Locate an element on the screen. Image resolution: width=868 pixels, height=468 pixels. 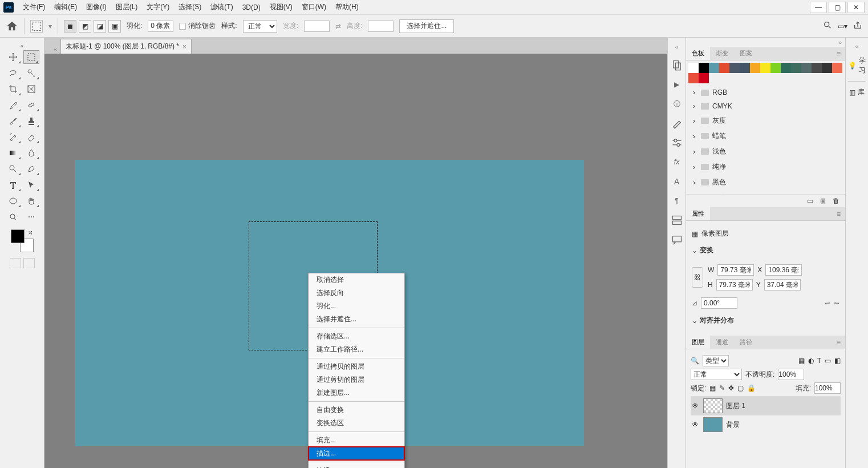
info-strip-icon: ⓘ is located at coordinates (677, 104).